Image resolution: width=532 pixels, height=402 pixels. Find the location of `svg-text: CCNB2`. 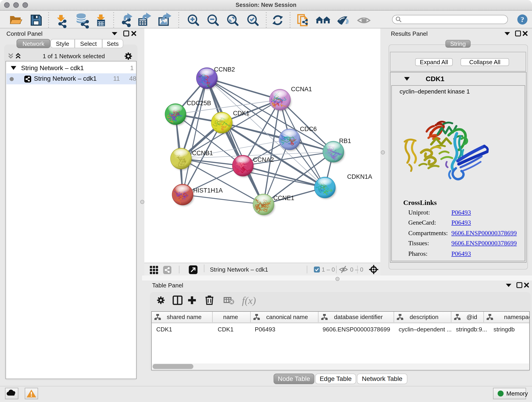

svg-text: CCNB2 is located at coordinates (225, 69).